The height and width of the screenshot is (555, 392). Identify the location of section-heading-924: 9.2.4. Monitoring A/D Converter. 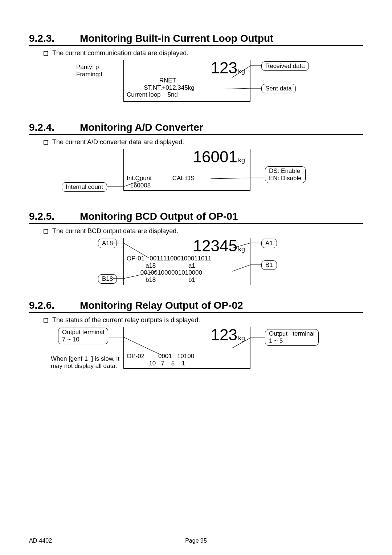
(196, 128).